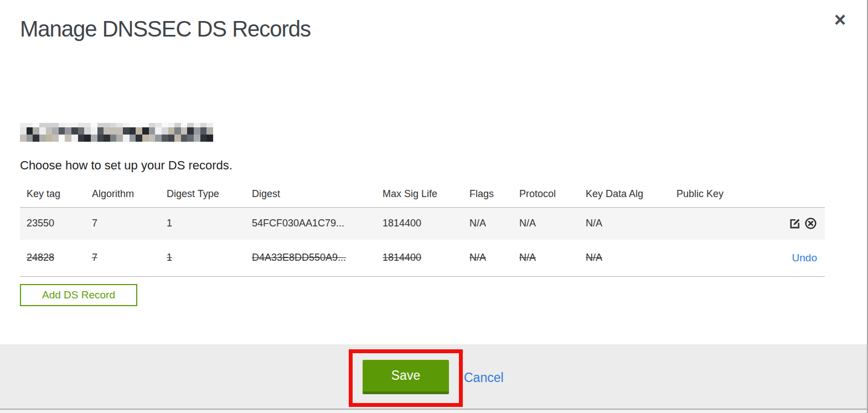 The width and height of the screenshot is (868, 413). What do you see at coordinates (810, 227) in the screenshot?
I see `delete-circle-x-icon` at bounding box center [810, 227].